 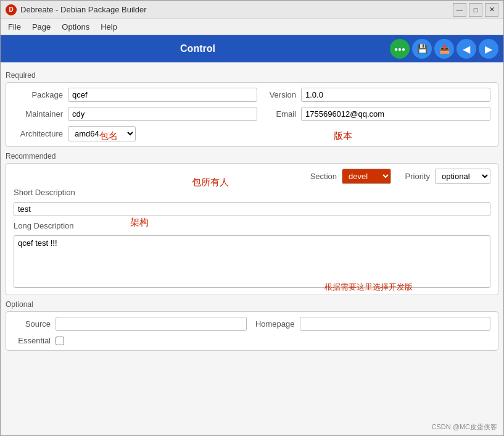 What do you see at coordinates (252, 114) in the screenshot?
I see `maintainer-row: Maintainer Email` at bounding box center [252, 114].